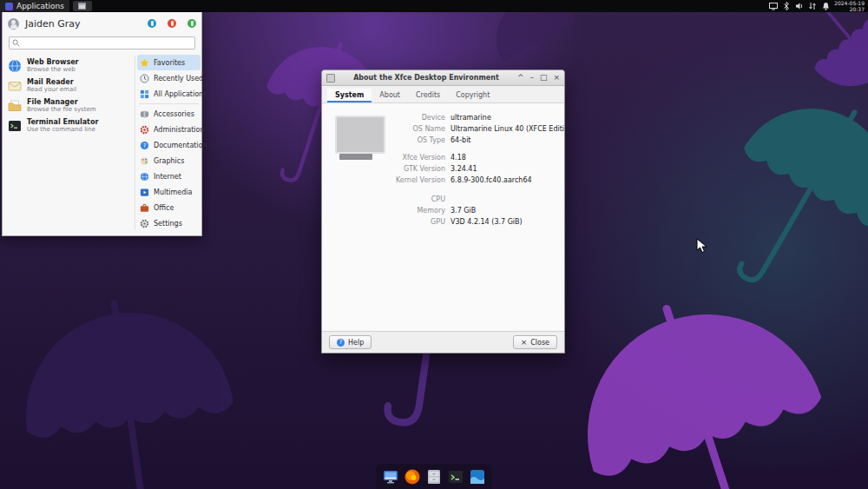 Image resolution: width=868 pixels, height=489 pixels. I want to click on field-row: GPU V3D 4.2.14 (3.7 GiB), so click(441, 222).